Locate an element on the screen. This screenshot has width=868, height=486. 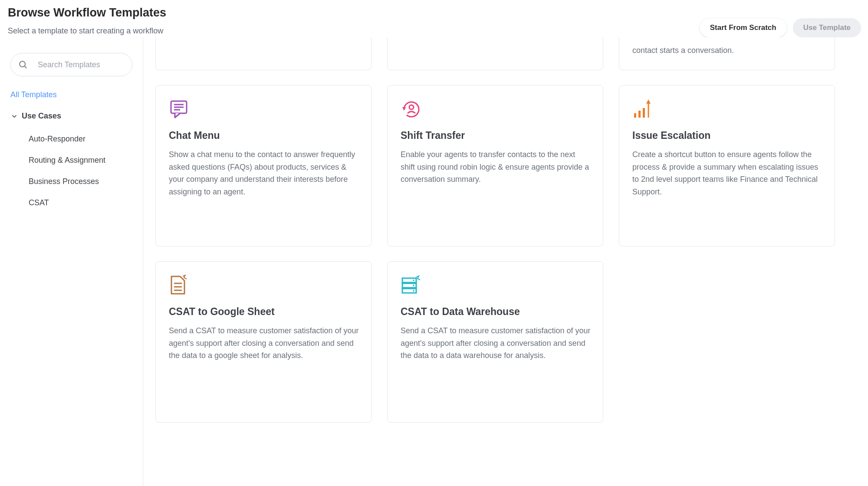
template-card-issue-escalation: Issue Escalation Create a shortcut butto… is located at coordinates (727, 166).